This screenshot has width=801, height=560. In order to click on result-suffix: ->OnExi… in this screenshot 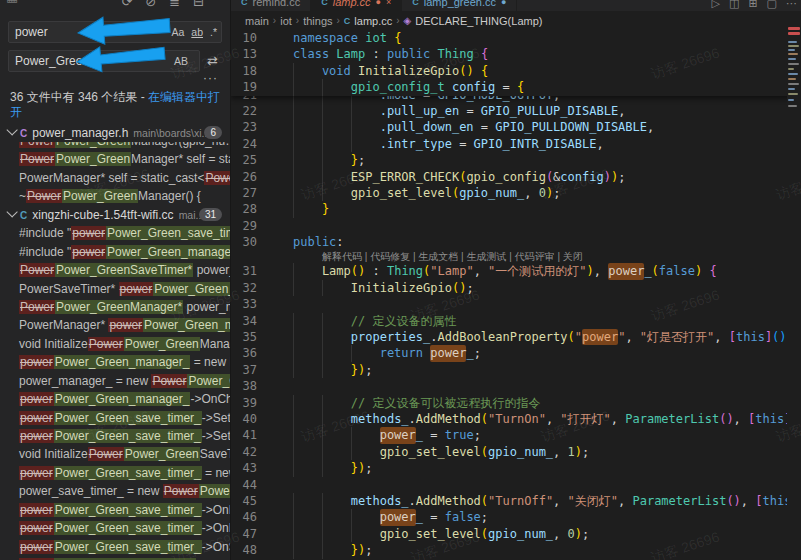, I will do `click(216, 528)`.